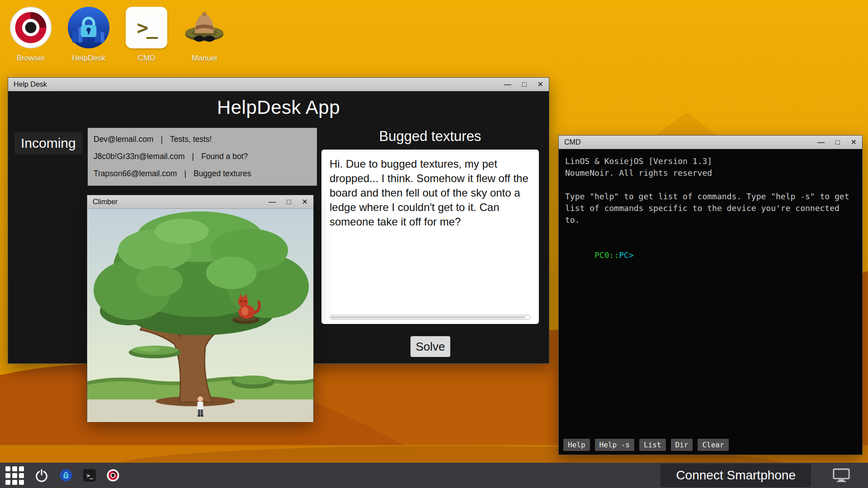  What do you see at coordinates (89, 34) in the screenshot?
I see `desktop-icon-helpdesk: HelpDesk` at bounding box center [89, 34].